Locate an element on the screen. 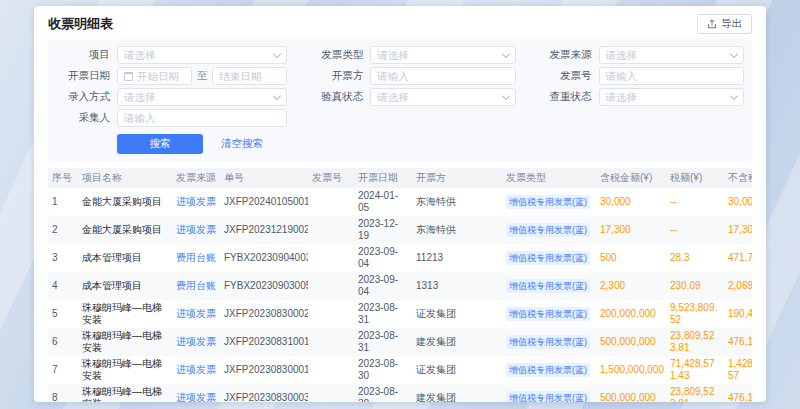 This screenshot has width=800, height=409. filter-field-issuer: 开票方 is located at coordinates (412, 76).